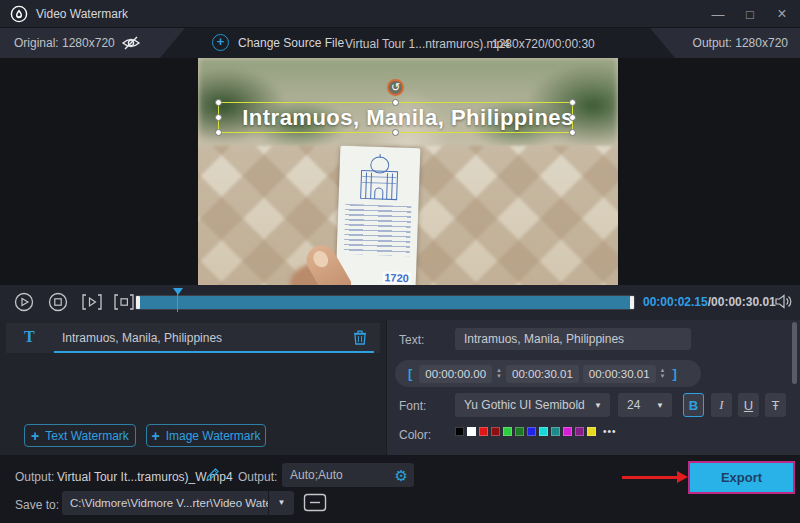 This screenshot has height=523, width=800. What do you see at coordinates (620, 374) in the screenshot?
I see `duration-time-field: 00:00:30.01` at bounding box center [620, 374].